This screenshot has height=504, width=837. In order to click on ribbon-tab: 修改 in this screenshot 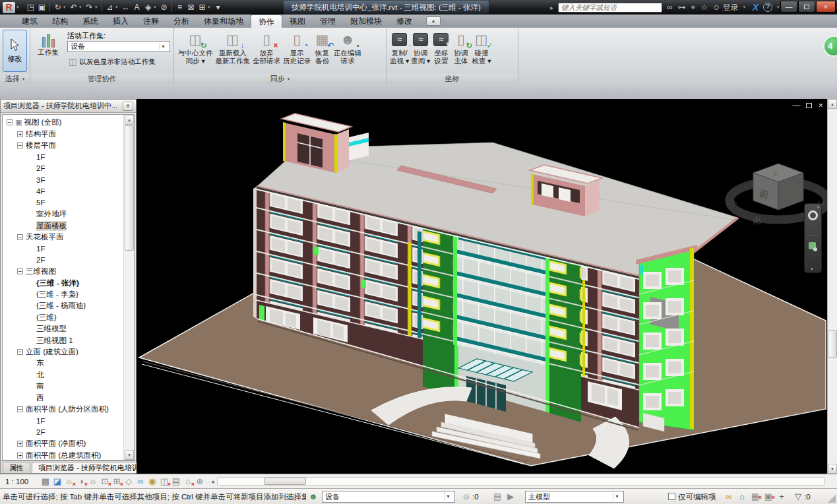, I will do `click(404, 21)`.